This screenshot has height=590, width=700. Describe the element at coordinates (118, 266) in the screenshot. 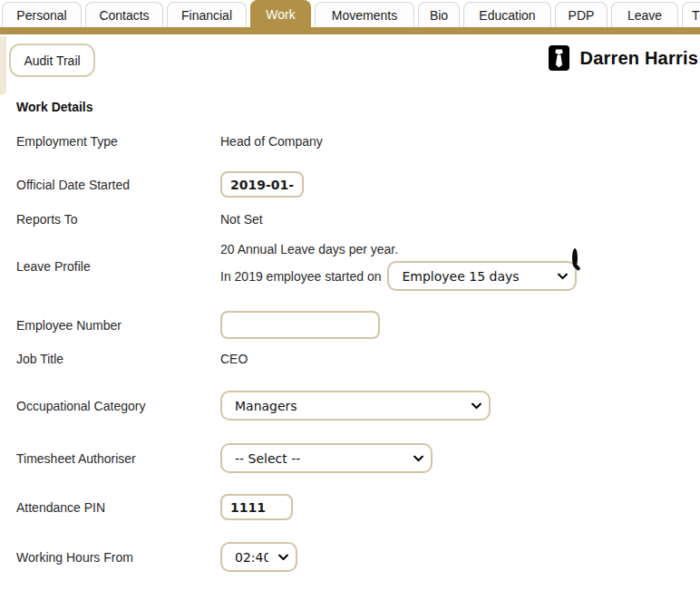

I see `leave-profile-label: Leave Profile` at that location.